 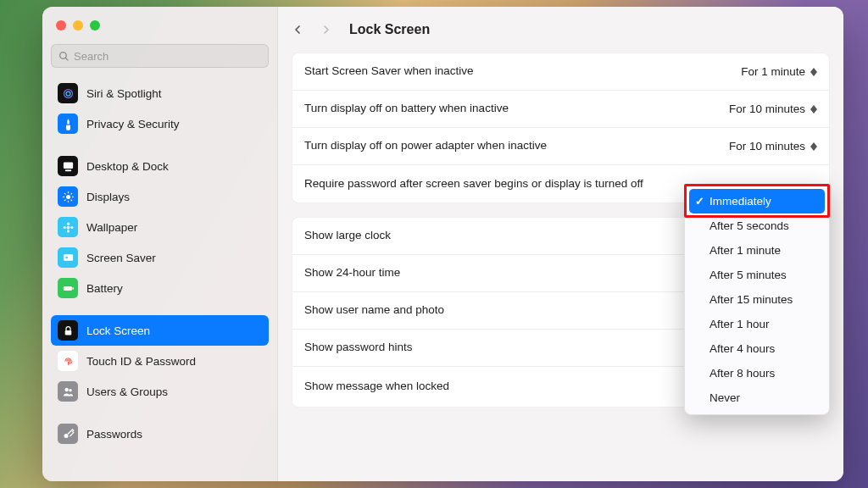 I want to click on dropdown-option: After 8 hours, so click(x=757, y=373).